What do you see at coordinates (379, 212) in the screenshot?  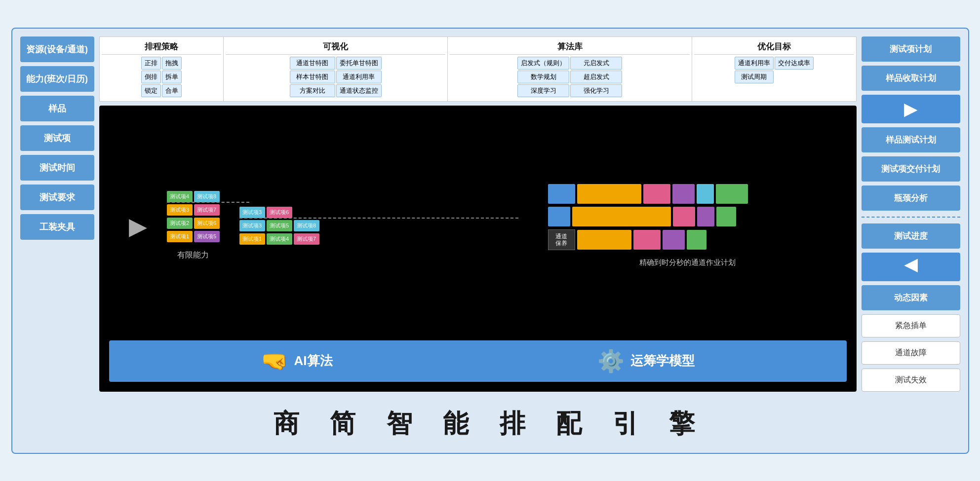 I see `gantt-right-row-1: 测试项3 测试项6` at bounding box center [379, 212].